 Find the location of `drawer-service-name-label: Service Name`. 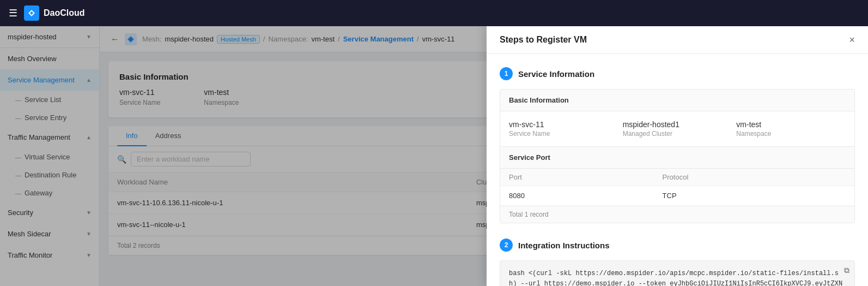

drawer-service-name-label: Service Name is located at coordinates (563, 134).